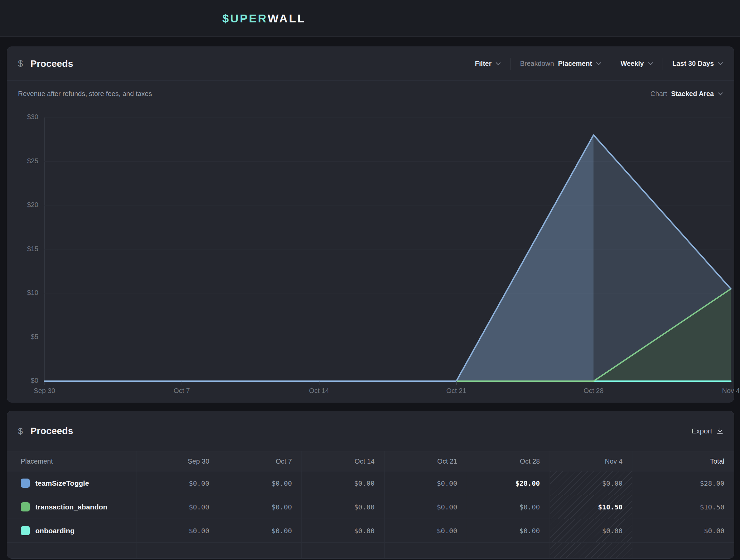 This screenshot has height=560, width=740. What do you see at coordinates (371, 507) in the screenshot?
I see `table-body: teamSizeToggle$0.00$0.00$0.00$0.00$28.00…` at bounding box center [371, 507].